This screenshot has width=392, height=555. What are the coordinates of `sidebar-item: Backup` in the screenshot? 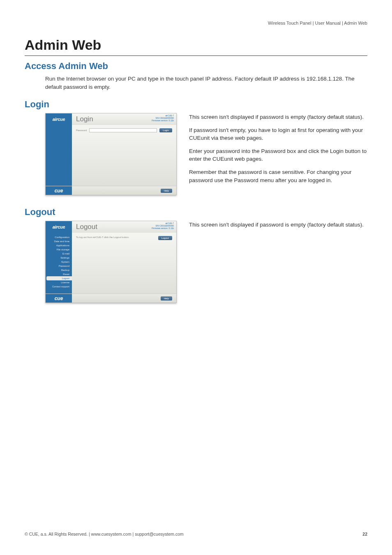 It's located at (59, 270).